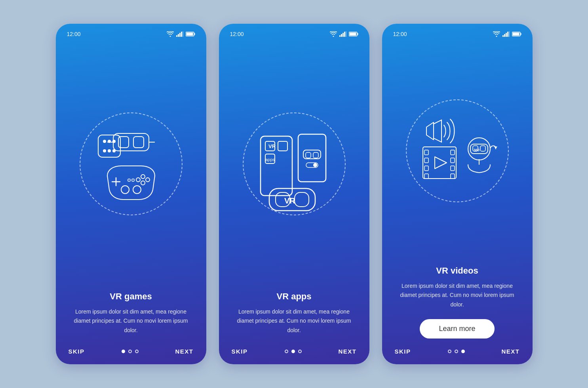 This screenshot has height=388, width=588. What do you see at coordinates (294, 32) in the screenshot?
I see `status-bar-2: 12:00` at bounding box center [294, 32].